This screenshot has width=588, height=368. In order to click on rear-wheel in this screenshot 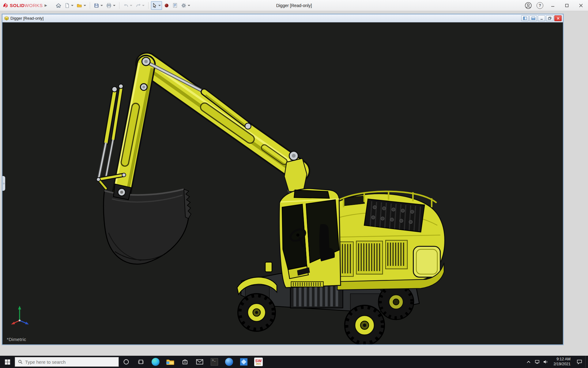, I will do `click(396, 302)`.